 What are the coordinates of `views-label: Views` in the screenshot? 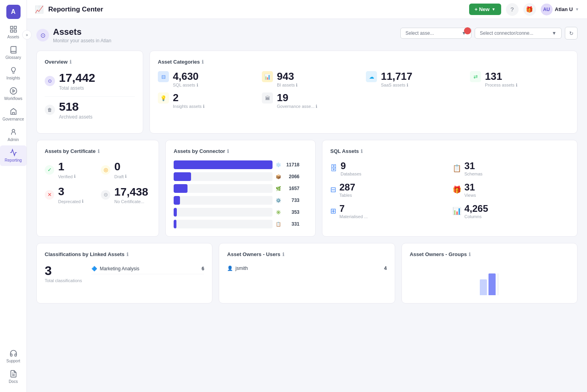 It's located at (470, 195).